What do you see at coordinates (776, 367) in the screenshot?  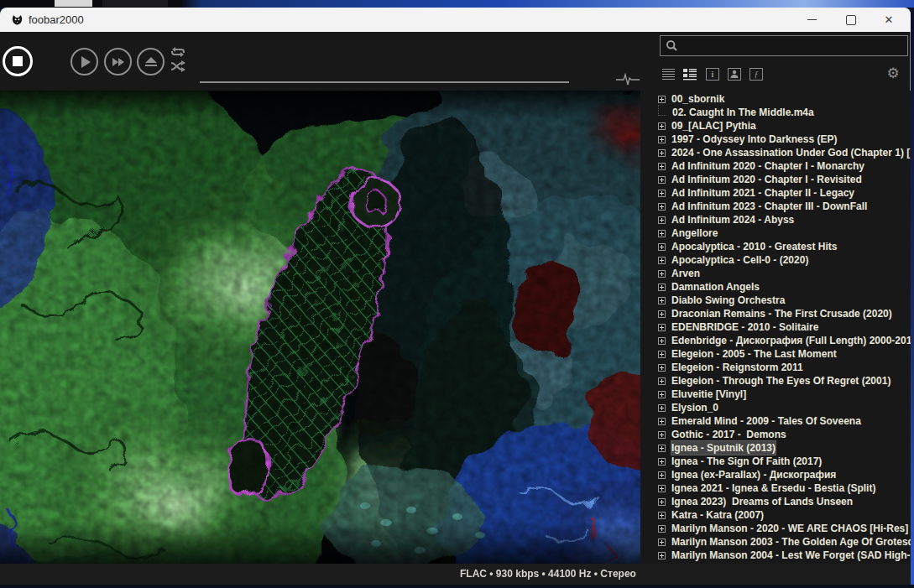 I see `library-item: Elegeion - Reignstorm 2011` at bounding box center [776, 367].